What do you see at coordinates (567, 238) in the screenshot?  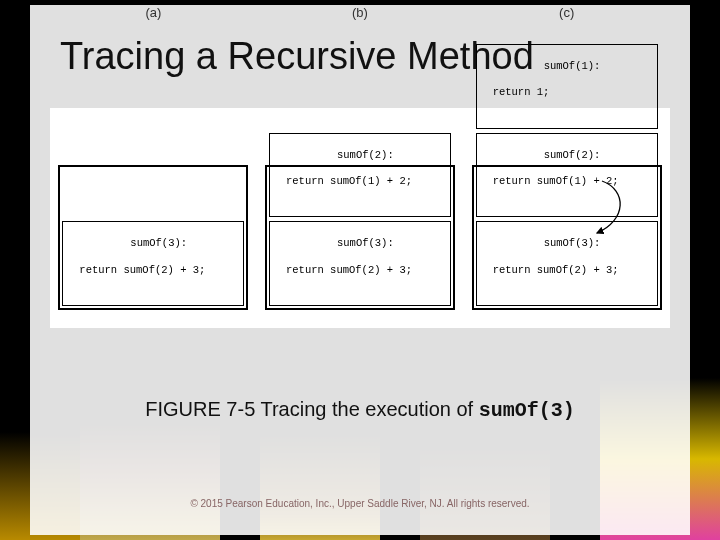 I see `panel-c: (c) sumOf(1): return 1; sumOf(2): return…` at bounding box center [567, 238].